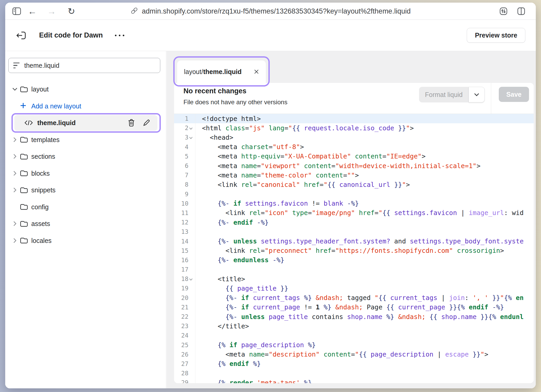  What do you see at coordinates (354, 288) in the screenshot?
I see `code-line: 19 {{ page_title }}` at bounding box center [354, 288].